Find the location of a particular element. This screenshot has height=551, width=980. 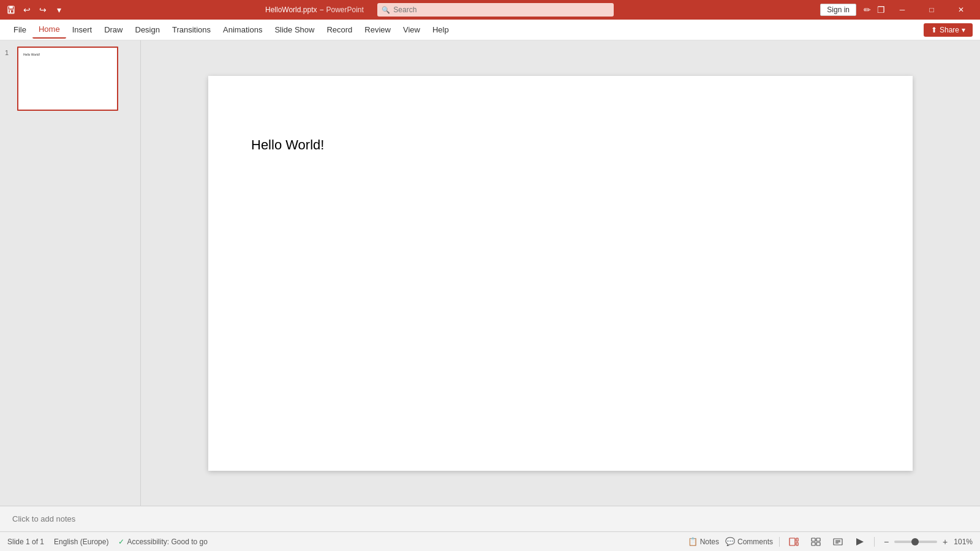

title-area: HelloWorld.pptx − PowerPoint 🔍 is located at coordinates (440, 10).